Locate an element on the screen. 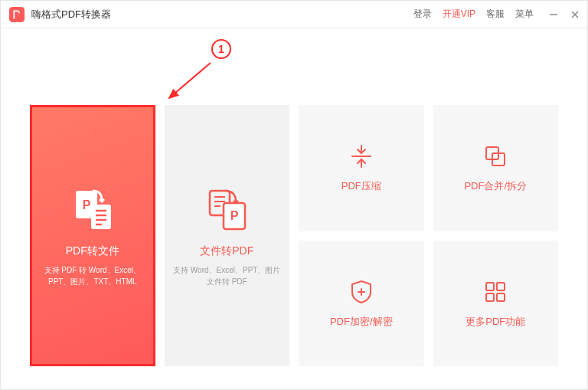  card-pdf-to-file: P PDF转文件 支持 PDF 转 Word、Excel、PPT、图片、TXT、… is located at coordinates (93, 236).